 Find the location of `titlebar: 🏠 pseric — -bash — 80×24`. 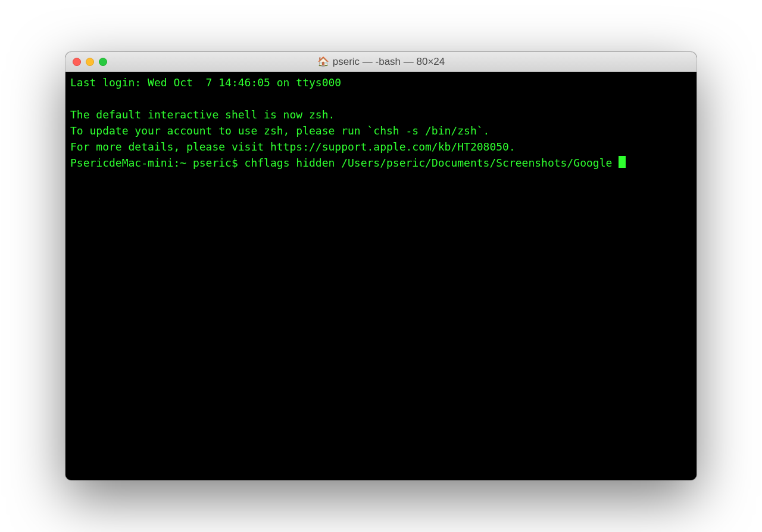

titlebar: 🏠 pseric — -bash — 80×24 is located at coordinates (381, 62).